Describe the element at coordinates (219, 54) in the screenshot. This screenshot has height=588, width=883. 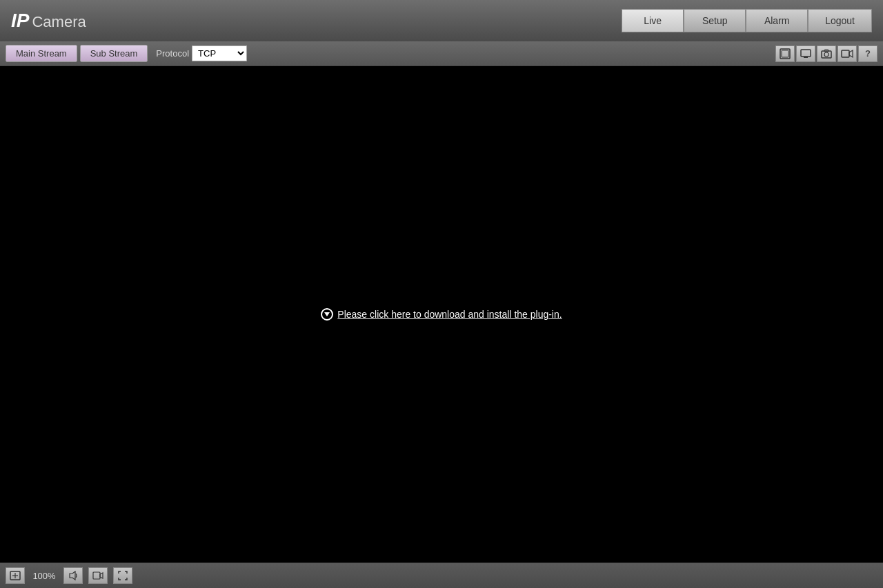
I see `protocol-select: TCP UDP HTTP` at that location.